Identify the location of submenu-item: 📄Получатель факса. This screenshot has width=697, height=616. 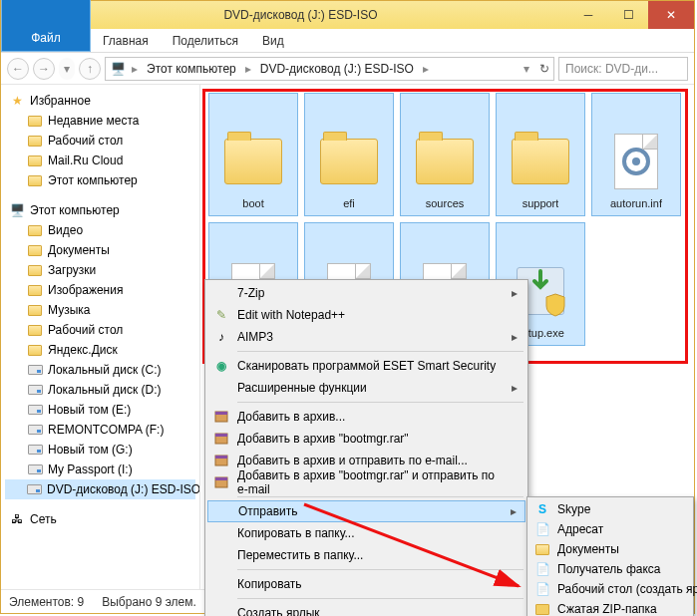
(610, 569).